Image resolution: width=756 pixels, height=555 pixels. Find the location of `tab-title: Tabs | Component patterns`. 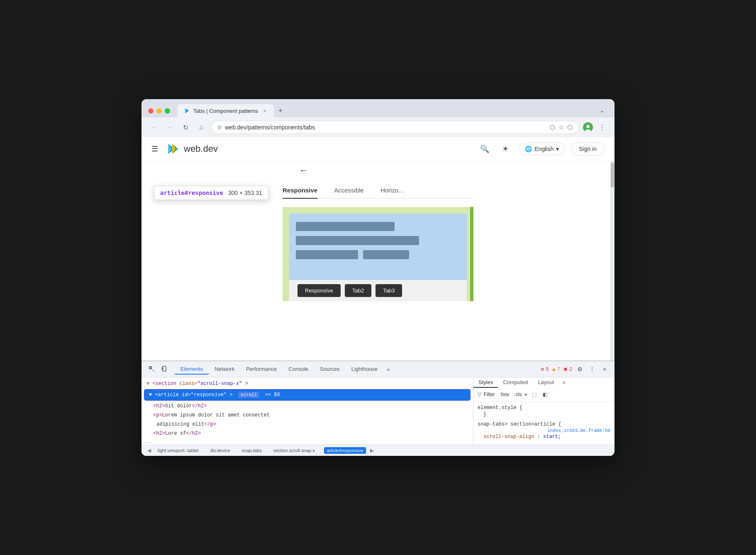

tab-title: Tabs | Component patterns is located at coordinates (226, 111).